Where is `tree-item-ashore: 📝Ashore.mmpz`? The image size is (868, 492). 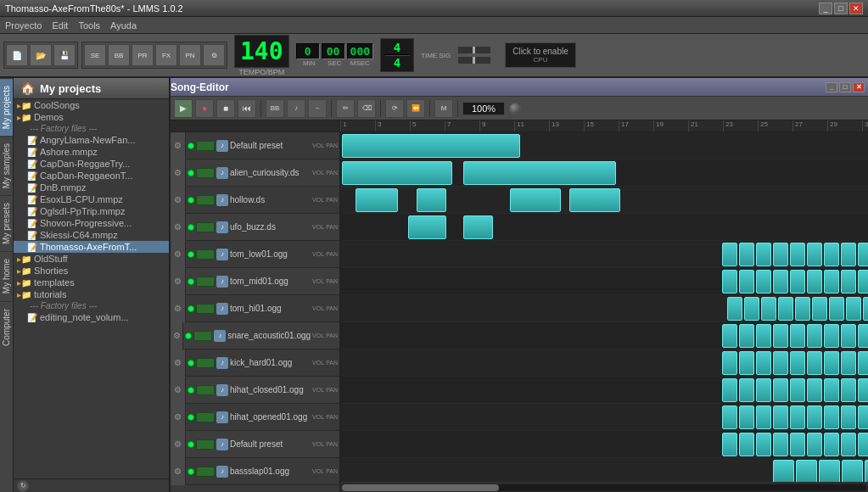
tree-item-ashore: 📝Ashore.mmpz is located at coordinates (92, 152).